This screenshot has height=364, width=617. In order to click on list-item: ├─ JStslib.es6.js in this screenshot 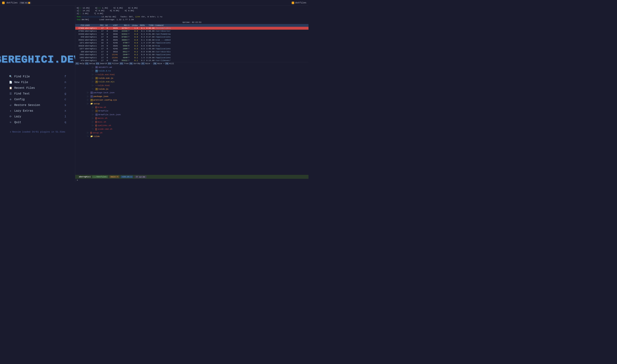, I will do `click(192, 78)`.